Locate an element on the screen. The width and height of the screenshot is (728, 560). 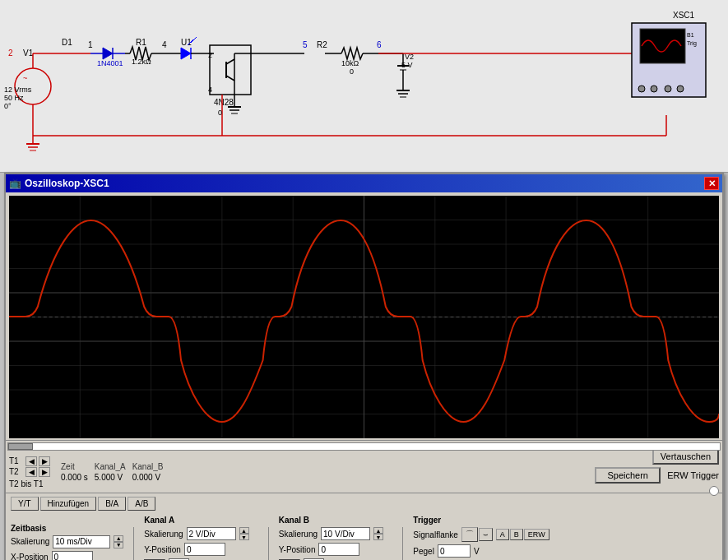
kanal-b-skalierung-input is located at coordinates (345, 534).